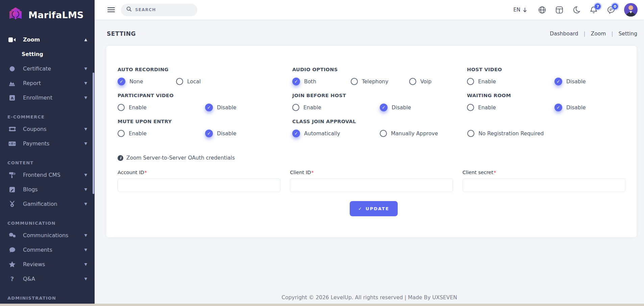 The image size is (644, 306). What do you see at coordinates (322, 82) in the screenshot?
I see `radio-option-both: Both` at bounding box center [322, 82].